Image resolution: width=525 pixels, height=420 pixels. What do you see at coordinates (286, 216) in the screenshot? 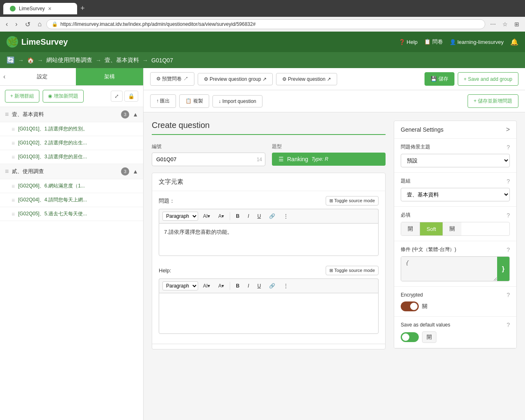
I see `more-options-editor-button: ⋮` at bounding box center [286, 216].